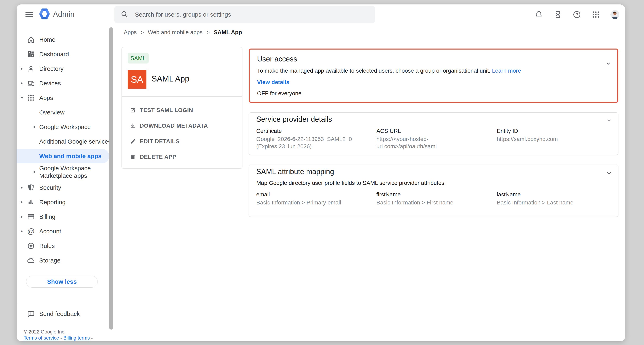 Image resolution: width=644 pixels, height=345 pixels. Describe the element at coordinates (31, 98) in the screenshot. I see `apps-dots-icon` at that location.